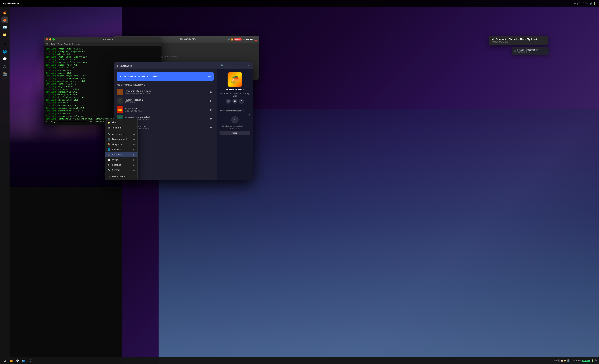  Describe the element at coordinates (134, 139) in the screenshot. I see `app-menu-arrow-development: ▶` at that location.